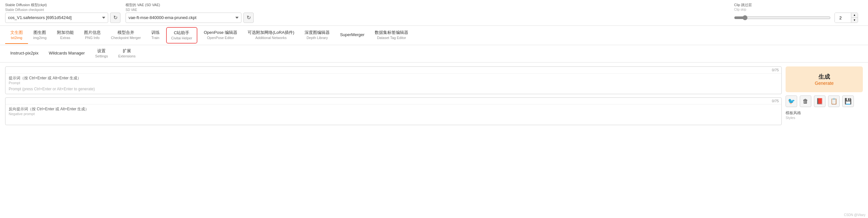  I want to click on tab-supermerger: SuperMerger, so click(352, 35).